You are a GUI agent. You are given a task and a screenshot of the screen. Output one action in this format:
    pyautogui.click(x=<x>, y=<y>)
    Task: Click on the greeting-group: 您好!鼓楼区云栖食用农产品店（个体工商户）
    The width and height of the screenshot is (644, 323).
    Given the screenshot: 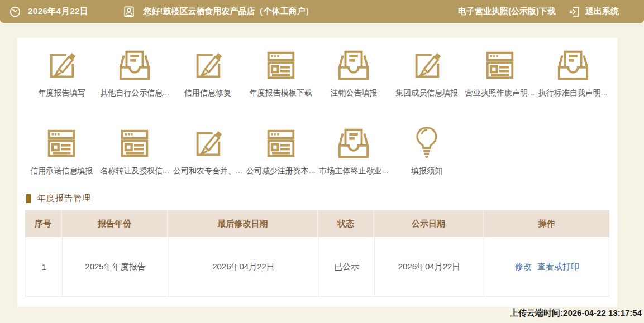 What is the action you would take?
    pyautogui.click(x=218, y=12)
    